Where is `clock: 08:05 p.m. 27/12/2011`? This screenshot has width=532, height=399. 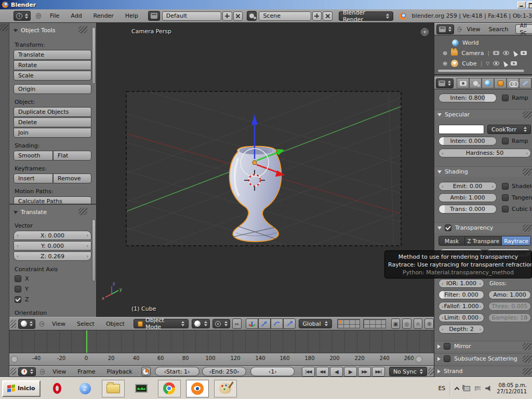
clock: 08:05 p.m. 27/12/2011 is located at coordinates (513, 389).